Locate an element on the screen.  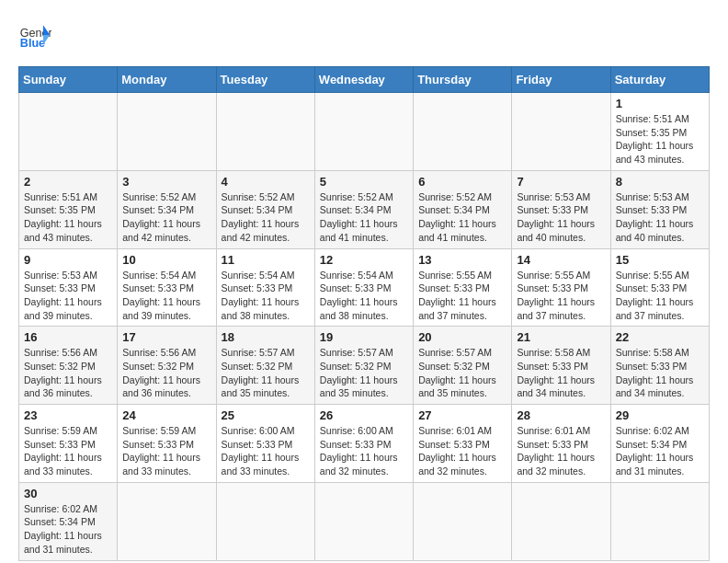
day-number: 23 is located at coordinates (68, 416).